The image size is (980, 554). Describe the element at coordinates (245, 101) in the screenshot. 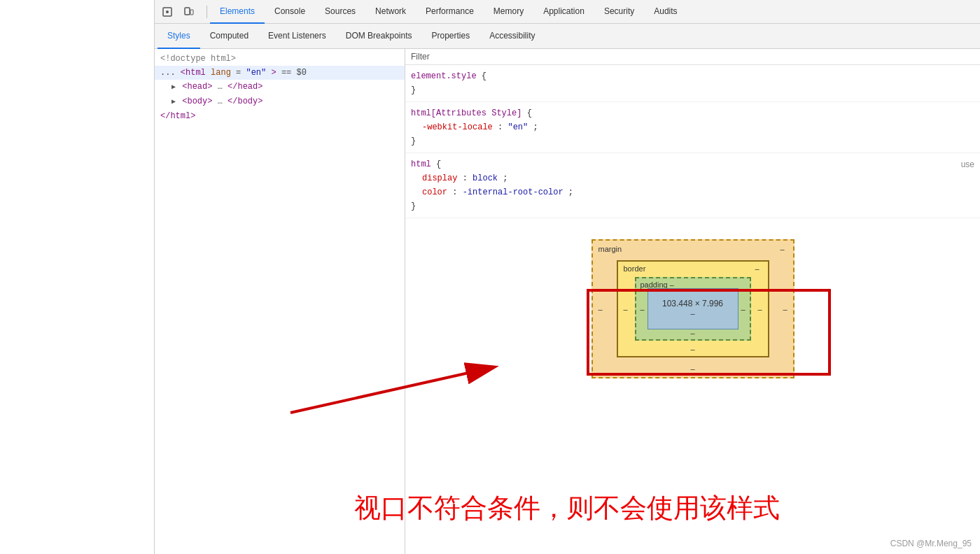

I see `dom-body-close: </body>` at that location.